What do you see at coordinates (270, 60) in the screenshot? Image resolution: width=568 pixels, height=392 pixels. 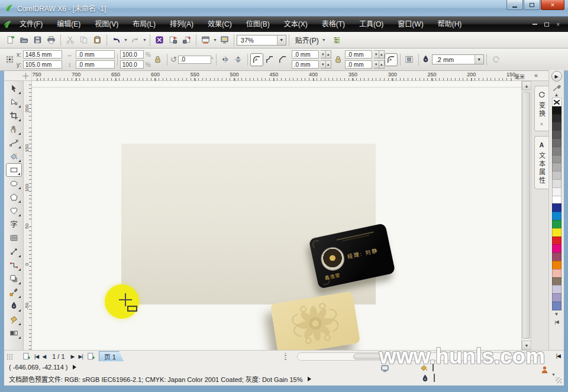 I see `scalloped-corner-button` at bounding box center [270, 60].